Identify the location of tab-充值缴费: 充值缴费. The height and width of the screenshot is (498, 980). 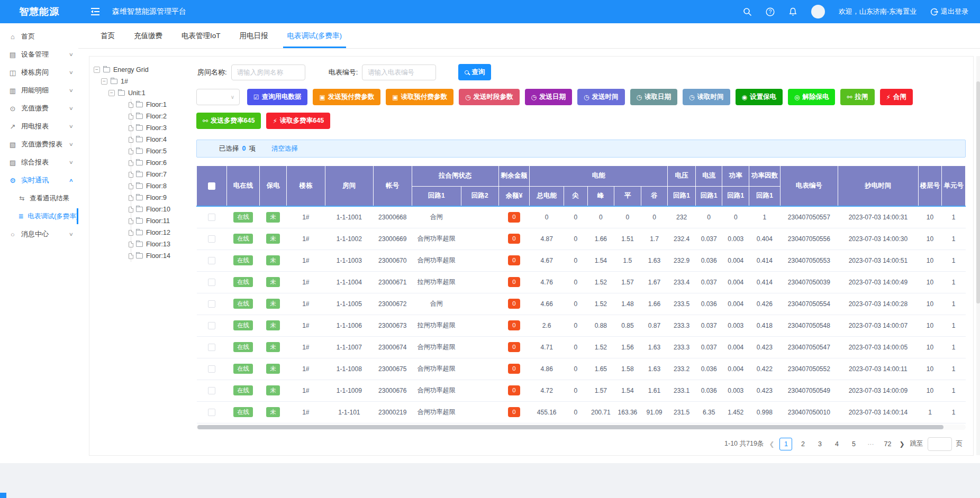
(148, 36).